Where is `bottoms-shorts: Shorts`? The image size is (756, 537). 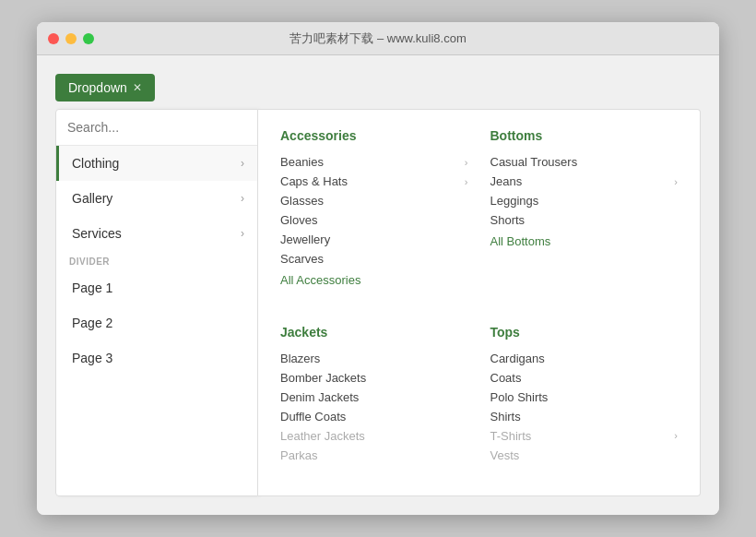
bottoms-shorts: Shorts is located at coordinates (585, 220).